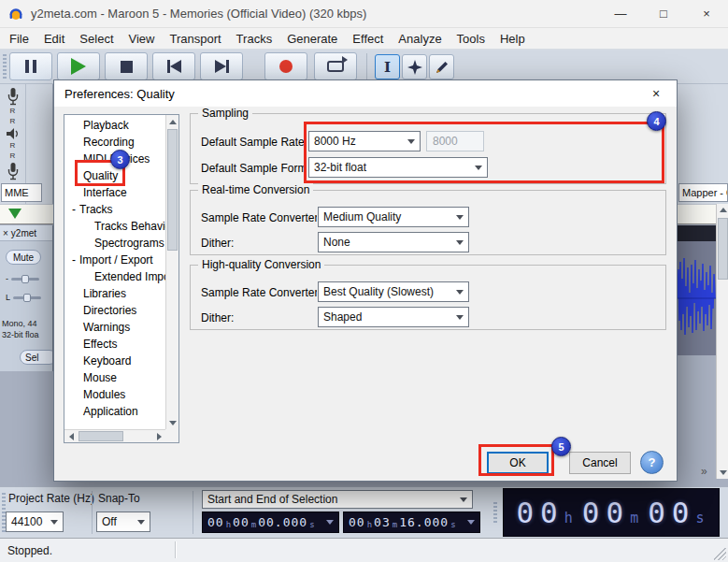 Image resolution: width=728 pixels, height=562 pixels. What do you see at coordinates (23, 297) in the screenshot?
I see `pan-slider: L` at bounding box center [23, 297].